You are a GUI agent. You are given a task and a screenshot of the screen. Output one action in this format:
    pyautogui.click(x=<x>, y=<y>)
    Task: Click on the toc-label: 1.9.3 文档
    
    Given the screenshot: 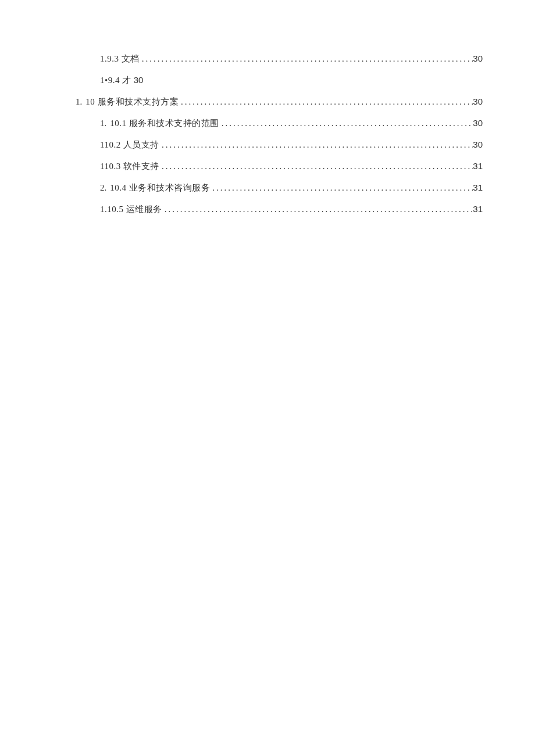 What is the action you would take?
    pyautogui.click(x=120, y=59)
    